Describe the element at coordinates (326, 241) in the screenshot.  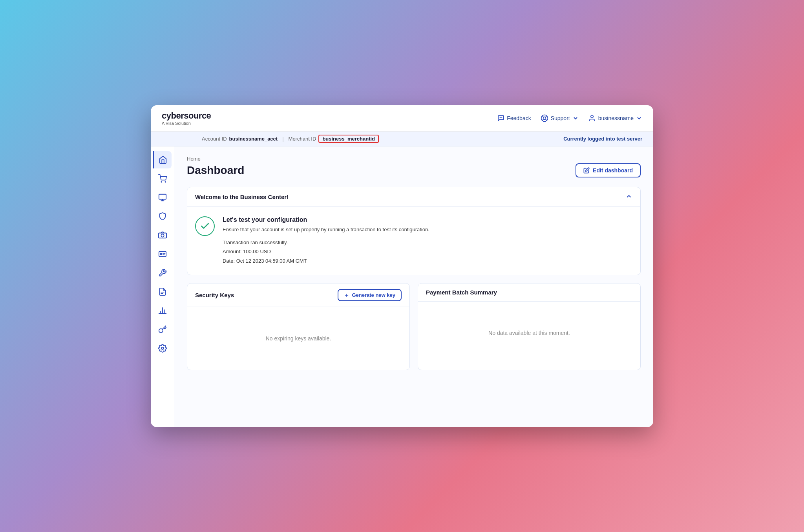
I see `config-text: Let's test your configuration Ensure tha…` at that location.